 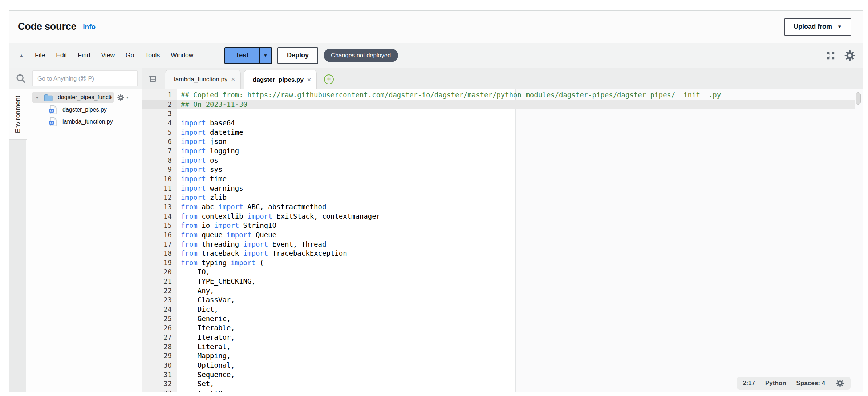 What do you see at coordinates (130, 55) in the screenshot?
I see `menu-go: Go` at bounding box center [130, 55].